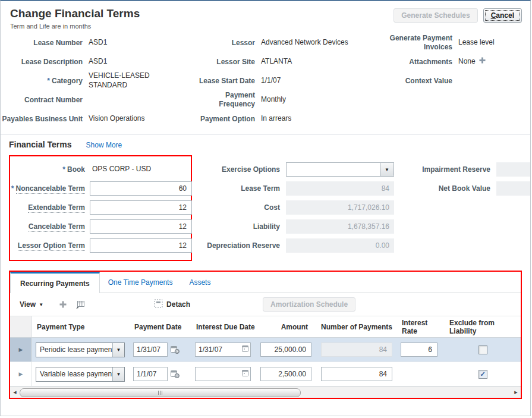 The width and height of the screenshot is (532, 418). I want to click on field-noncancelable-term: *Noncancelable Term, so click(100, 188).